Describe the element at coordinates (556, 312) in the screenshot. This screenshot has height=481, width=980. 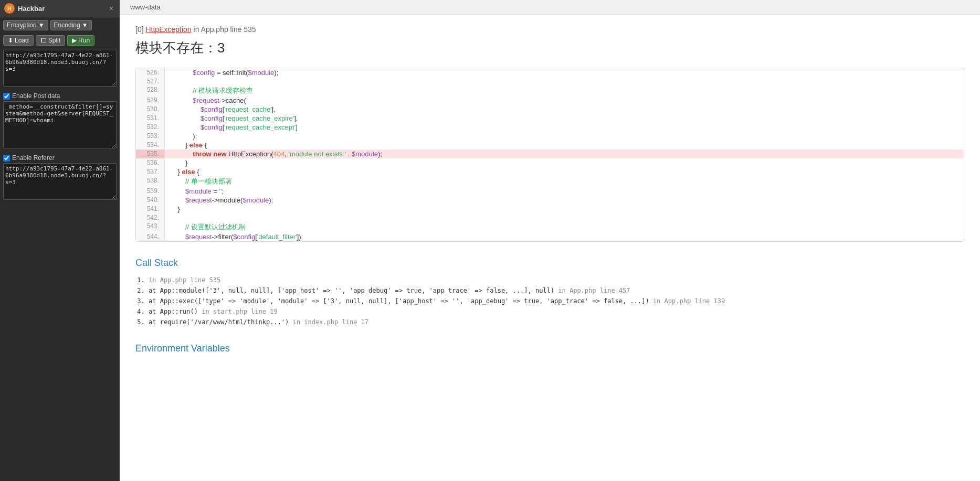
I see `call-stack-item: at App::run() in start.php line 19` at that location.